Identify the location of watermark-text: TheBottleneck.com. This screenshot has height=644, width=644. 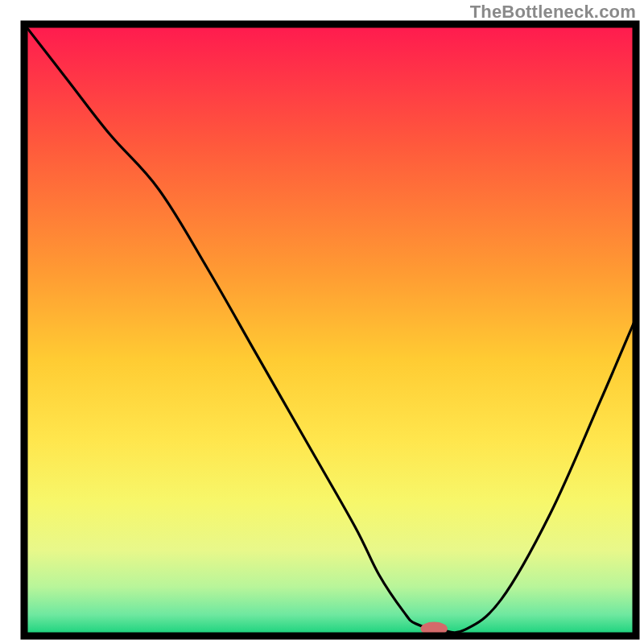
(553, 12).